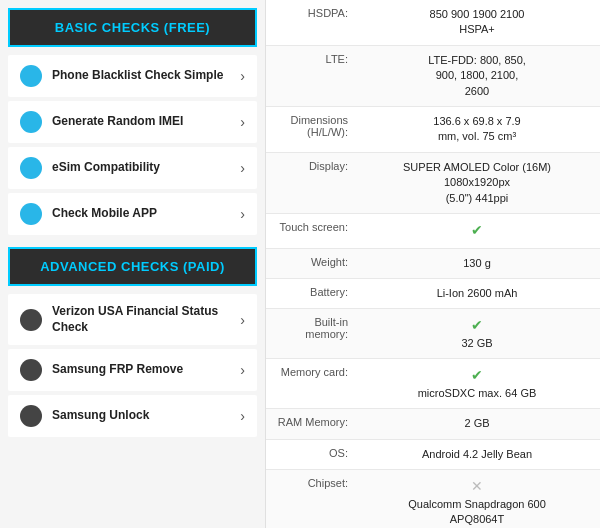 This screenshot has height=528, width=600. I want to click on check-item-samsung-unlock: Samsung Unlock ›, so click(132, 416).